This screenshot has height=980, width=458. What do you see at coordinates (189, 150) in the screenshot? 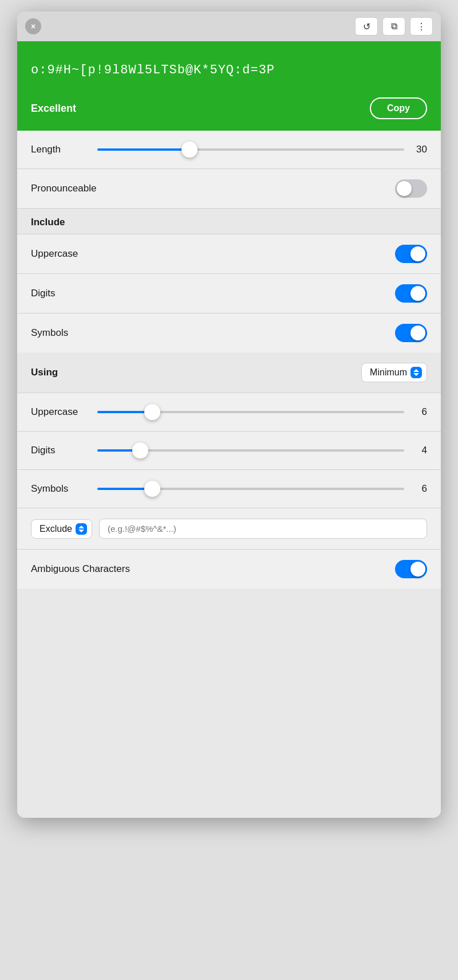
I see `length-slider-thumb` at bounding box center [189, 150].